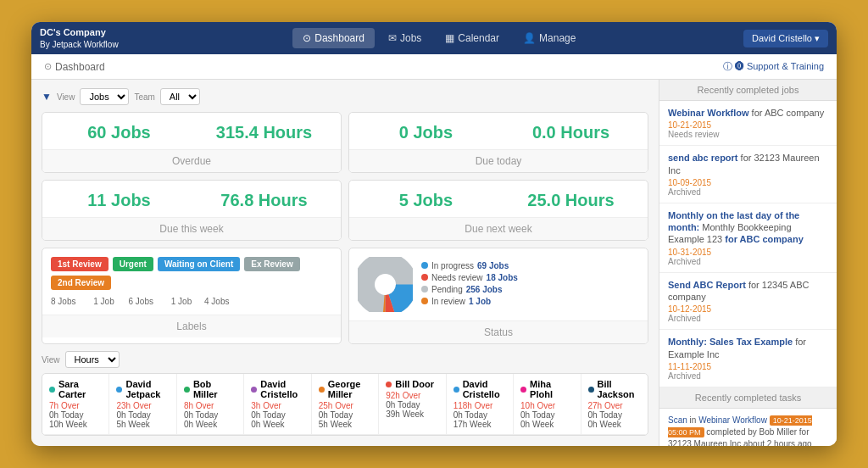 This screenshot has height=468, width=868. What do you see at coordinates (439, 38) in the screenshot?
I see `nav-center: ⊙ Dashboard ✉ Jobs ▦ Calendar 👤 Manage` at bounding box center [439, 38].